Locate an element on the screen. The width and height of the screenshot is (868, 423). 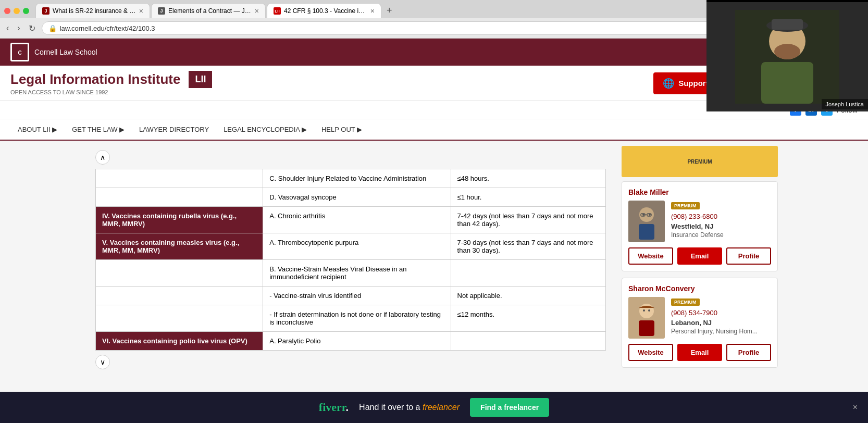
attorney-avatar-sharon is located at coordinates (647, 318).